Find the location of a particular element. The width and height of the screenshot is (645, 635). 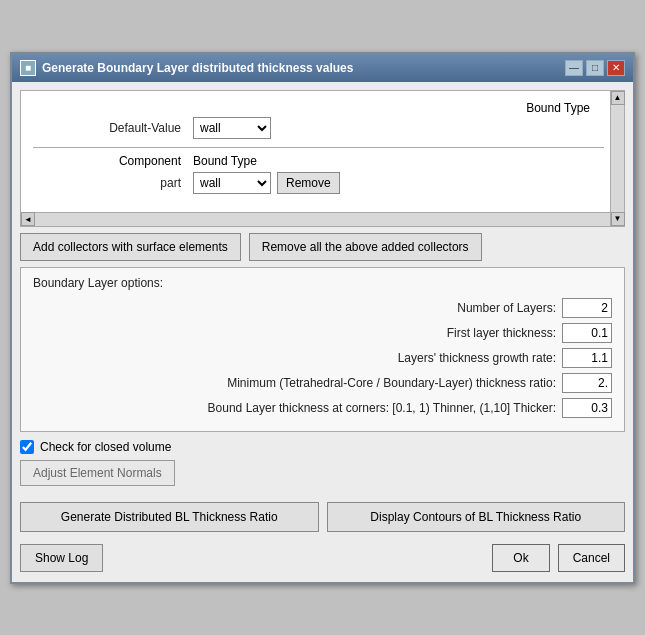

cancel-button: Cancel is located at coordinates (592, 558).